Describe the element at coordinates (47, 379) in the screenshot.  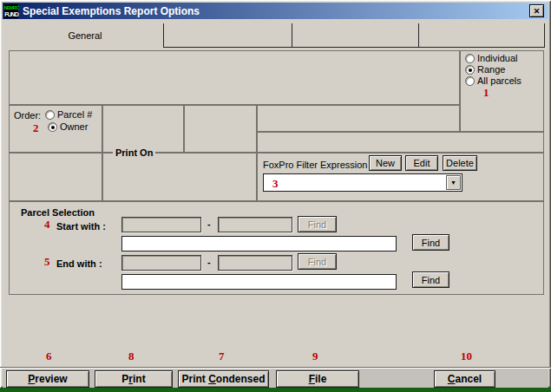
I see `preview-button-label: Preview` at that location.